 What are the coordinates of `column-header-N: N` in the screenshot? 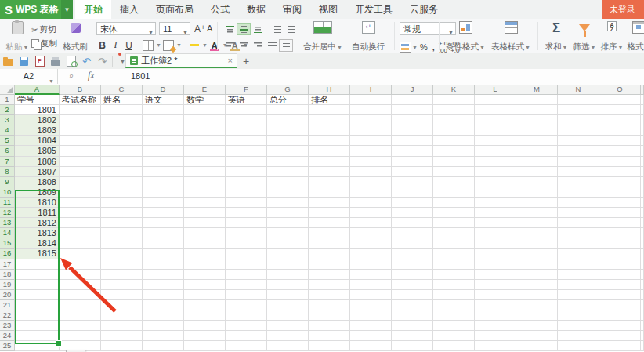 It's located at (578, 89).